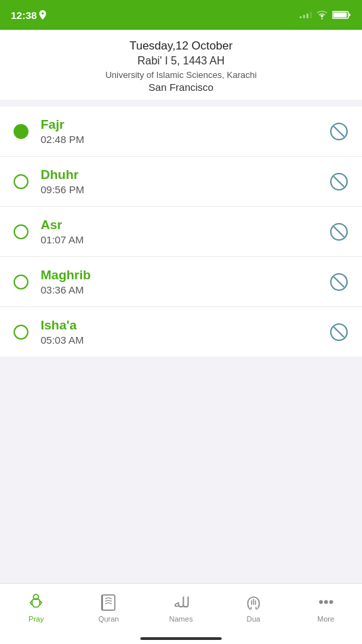 The width and height of the screenshot is (362, 644). What do you see at coordinates (28, 15) in the screenshot?
I see `status-left: 12:38` at bounding box center [28, 15].